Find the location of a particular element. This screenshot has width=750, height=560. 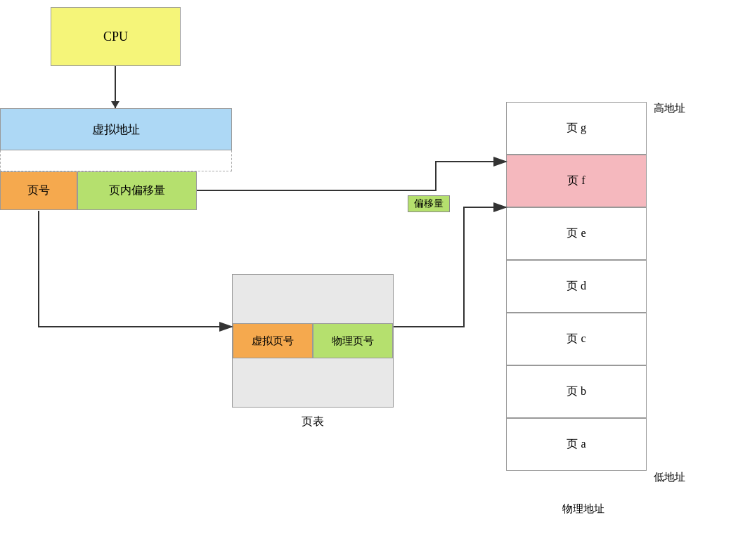

page-offset-label: 页内偏移量 is located at coordinates (137, 191).